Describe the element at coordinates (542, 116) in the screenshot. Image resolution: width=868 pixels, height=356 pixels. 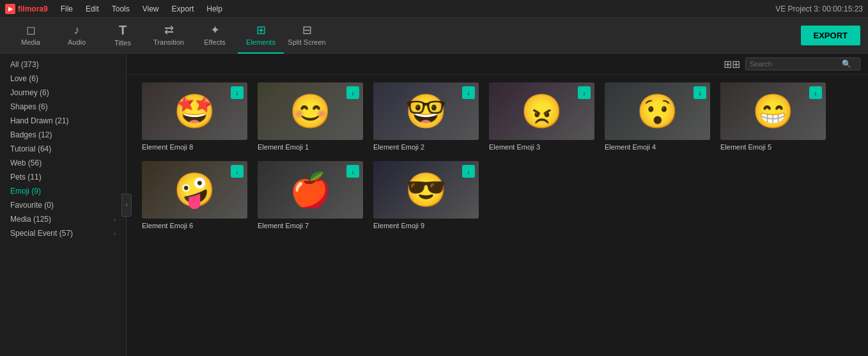
I see `grid-item: 😠↓Element Emoji 3` at that location.